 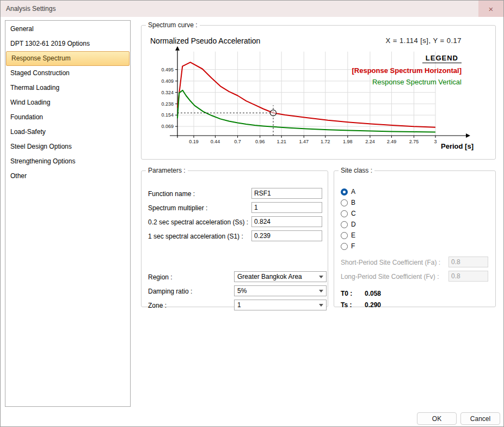 What do you see at coordinates (216, 142) in the screenshot?
I see `svg-text: 0.44` at bounding box center [216, 142].